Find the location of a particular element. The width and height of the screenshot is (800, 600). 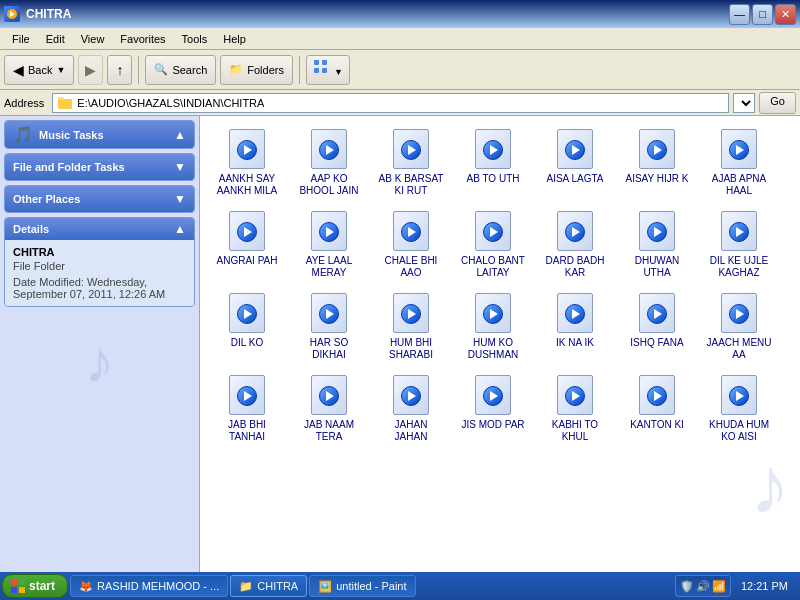

file-name: CHALE BHI AAO is located at coordinates (411, 267).